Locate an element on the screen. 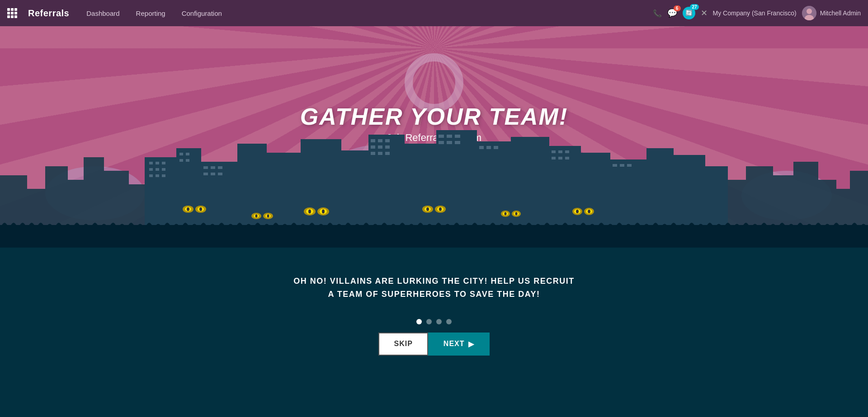 This screenshot has width=868, height=417. main-nav: Dashboard Reporting Configuration is located at coordinates (361, 14).